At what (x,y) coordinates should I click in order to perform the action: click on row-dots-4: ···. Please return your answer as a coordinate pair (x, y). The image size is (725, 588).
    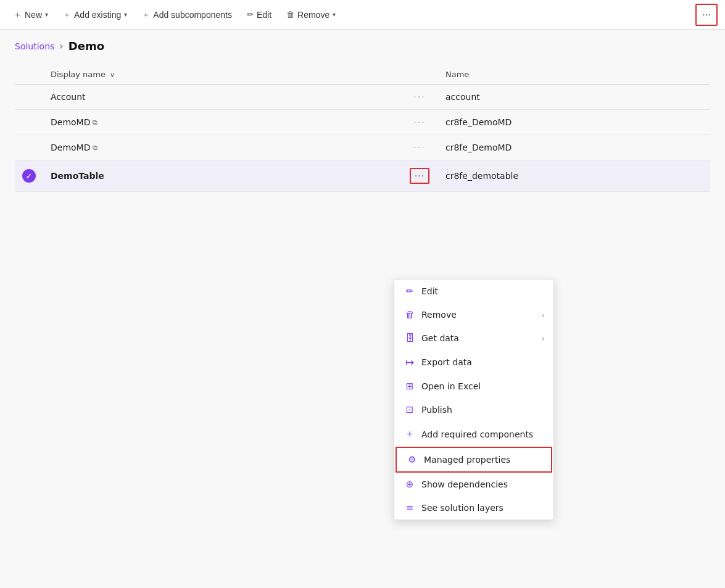
    Looking at the image, I should click on (420, 176).